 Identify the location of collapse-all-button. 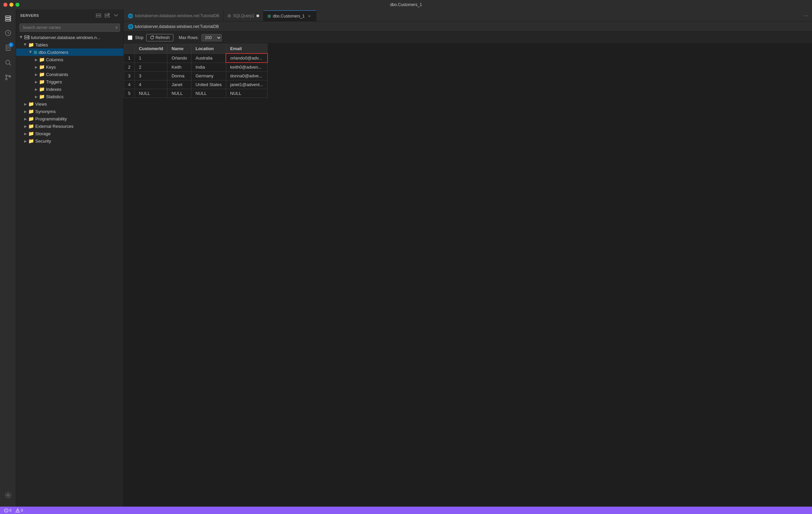
(116, 16).